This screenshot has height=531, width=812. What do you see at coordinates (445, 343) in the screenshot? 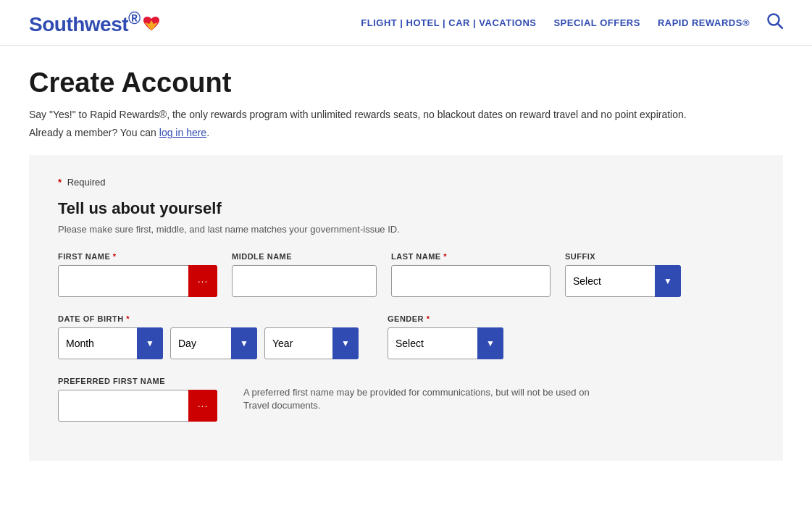
I see `gender-select-wrapper: Select Male Female Other` at bounding box center [445, 343].